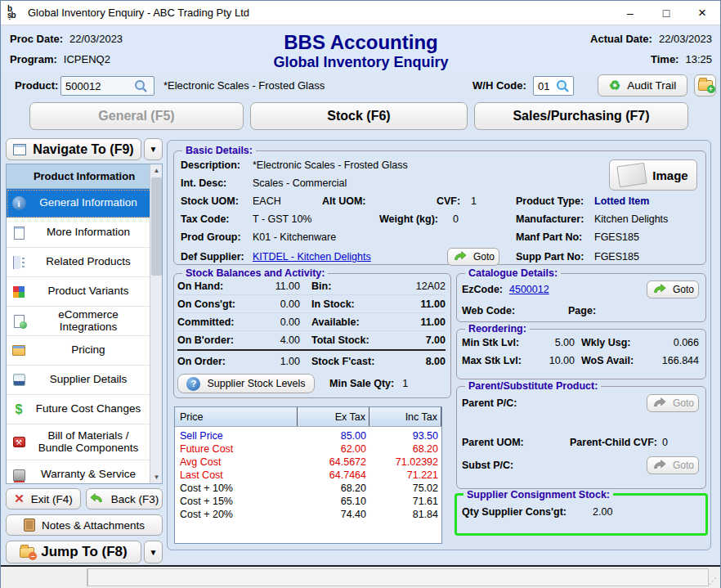 The image size is (721, 588). Describe the element at coordinates (665, 59) in the screenshot. I see `time-label: Time:` at that location.